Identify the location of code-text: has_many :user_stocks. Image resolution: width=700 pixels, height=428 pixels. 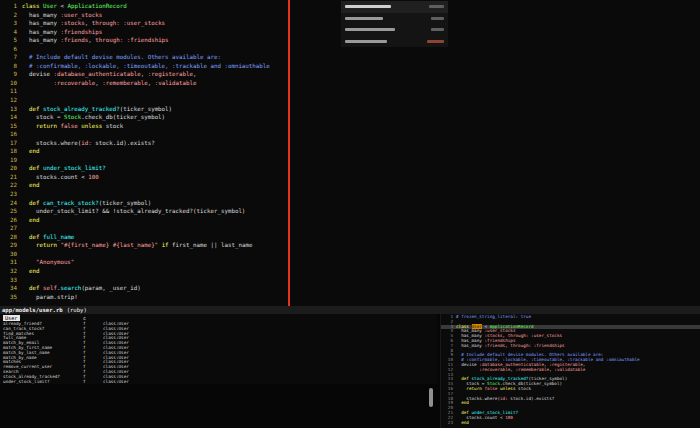
(62, 16).